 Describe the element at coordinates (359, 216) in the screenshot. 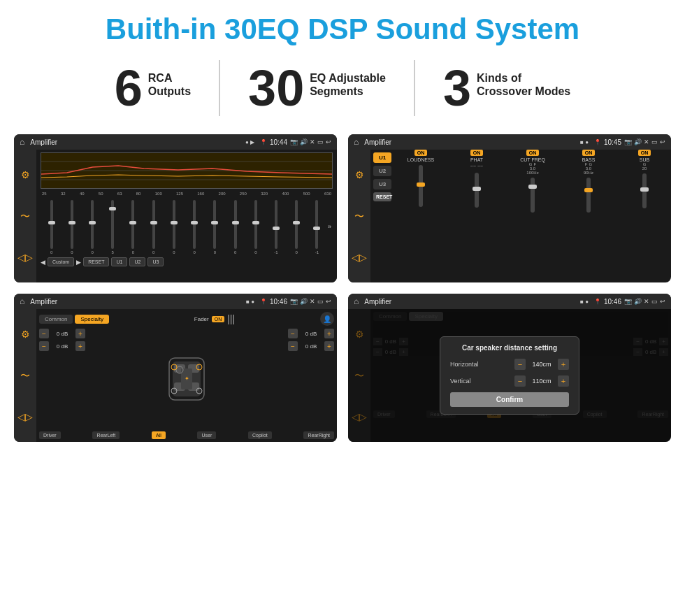

I see `wave-icon-amp: 〜` at that location.